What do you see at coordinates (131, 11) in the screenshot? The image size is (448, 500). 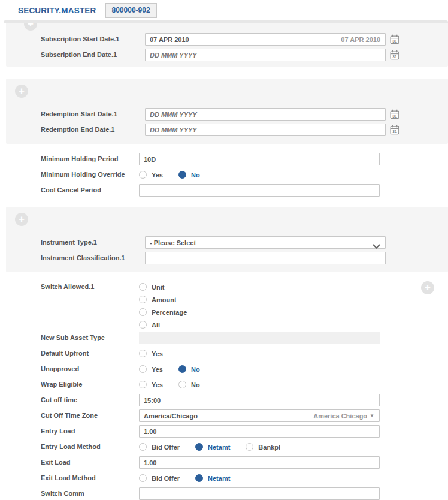 I see `tab-800000-902: 800000-902` at bounding box center [131, 11].